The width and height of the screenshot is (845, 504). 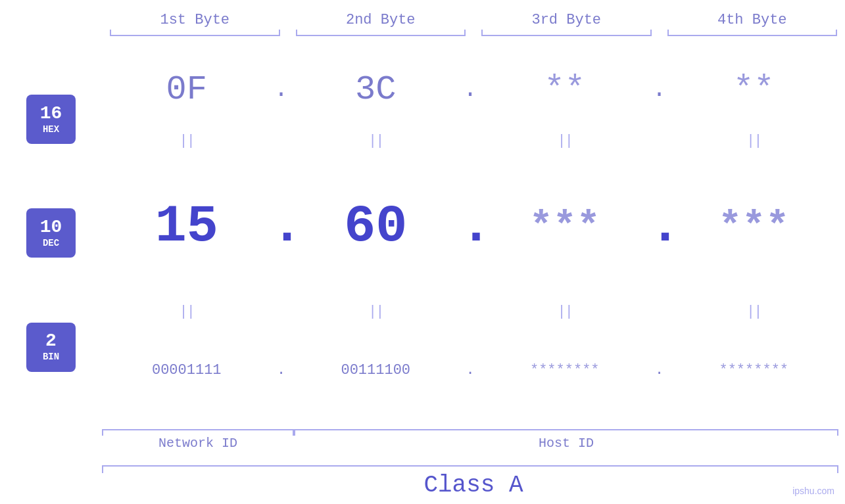 What do you see at coordinates (381, 20) in the screenshot?
I see `byte2-header: 2nd Byte` at bounding box center [381, 20].